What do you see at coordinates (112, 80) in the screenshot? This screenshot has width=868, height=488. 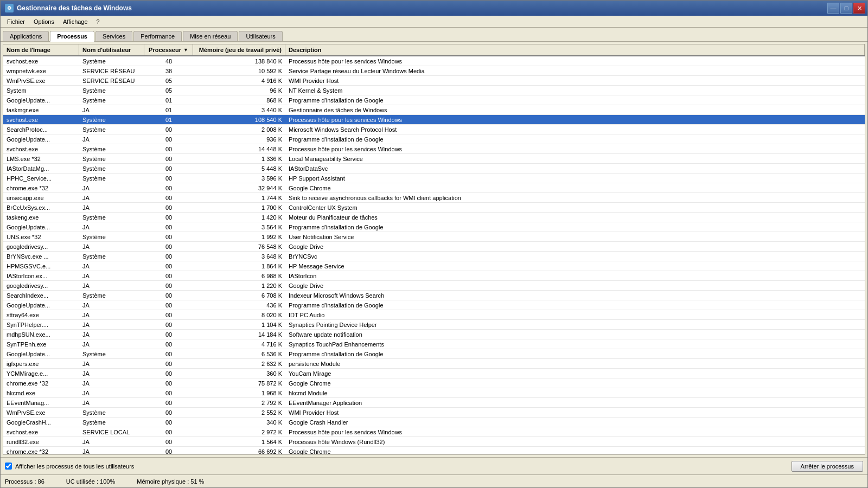 I see `cell-user: SERVICE RÉSEAU` at bounding box center [112, 80].